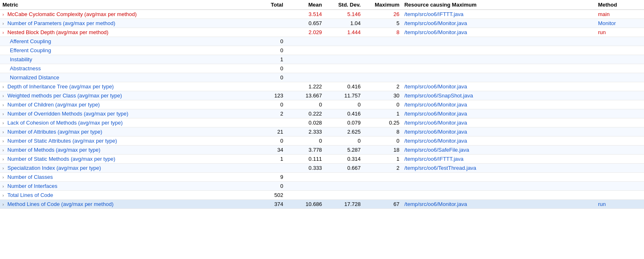  What do you see at coordinates (498, 168) in the screenshot?
I see `resource-cell: /temp/src/oo6/TestThread.java` at bounding box center [498, 168].